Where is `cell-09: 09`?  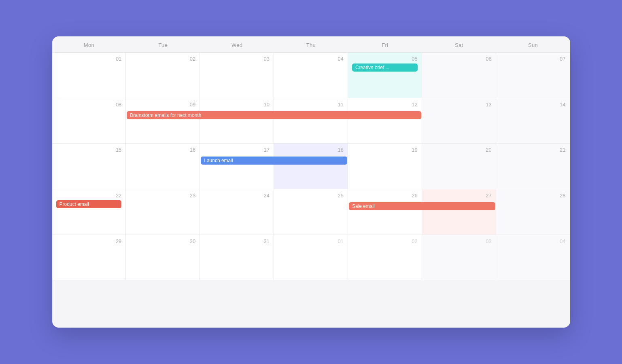 cell-09: 09 is located at coordinates (163, 121).